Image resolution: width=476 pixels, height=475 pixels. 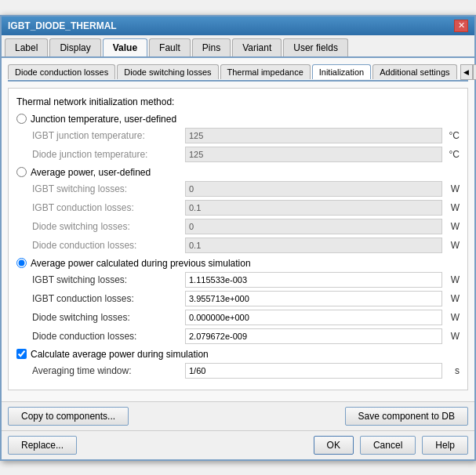 I want to click on calc-checkbox-label: Calculate average power during simulatio…, so click(x=119, y=354).